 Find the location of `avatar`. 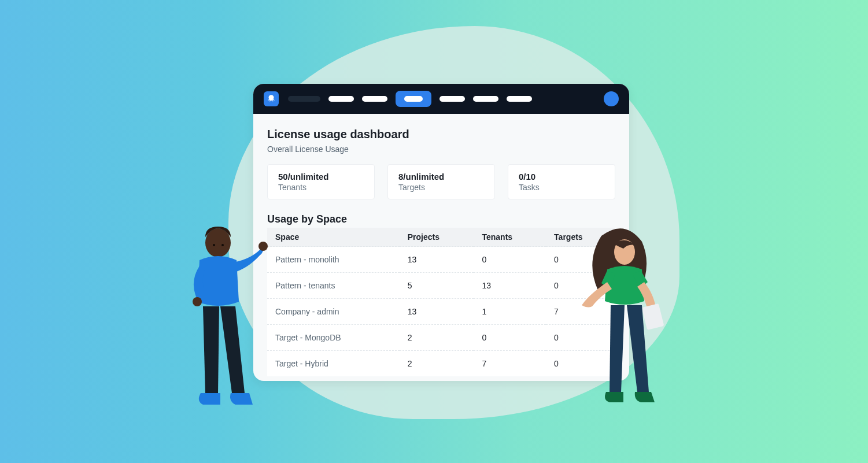

avatar is located at coordinates (611, 99).